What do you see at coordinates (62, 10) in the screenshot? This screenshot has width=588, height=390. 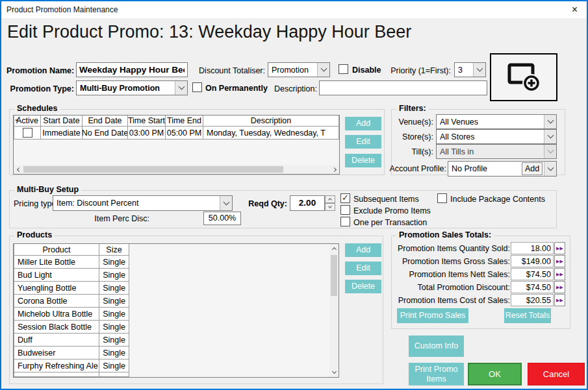 I see `window-title: Product Promotion Maintenance` at bounding box center [62, 10].